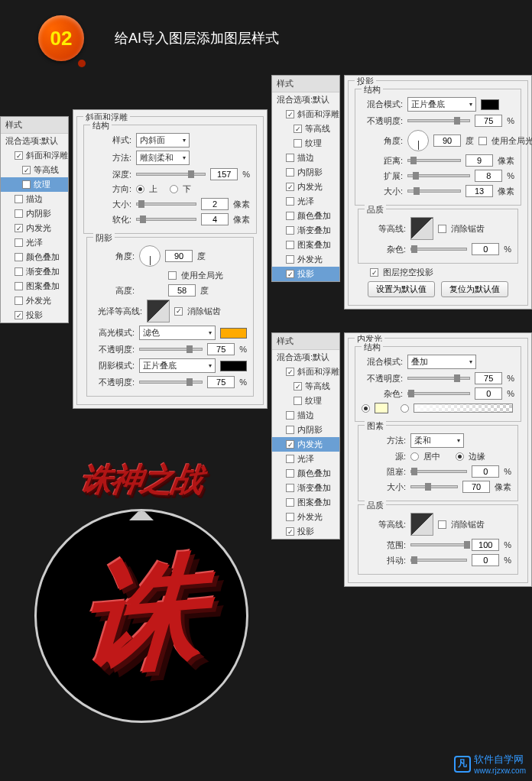 This screenshot has width=532, height=781. I want to click on g-noise-slider, so click(439, 394).